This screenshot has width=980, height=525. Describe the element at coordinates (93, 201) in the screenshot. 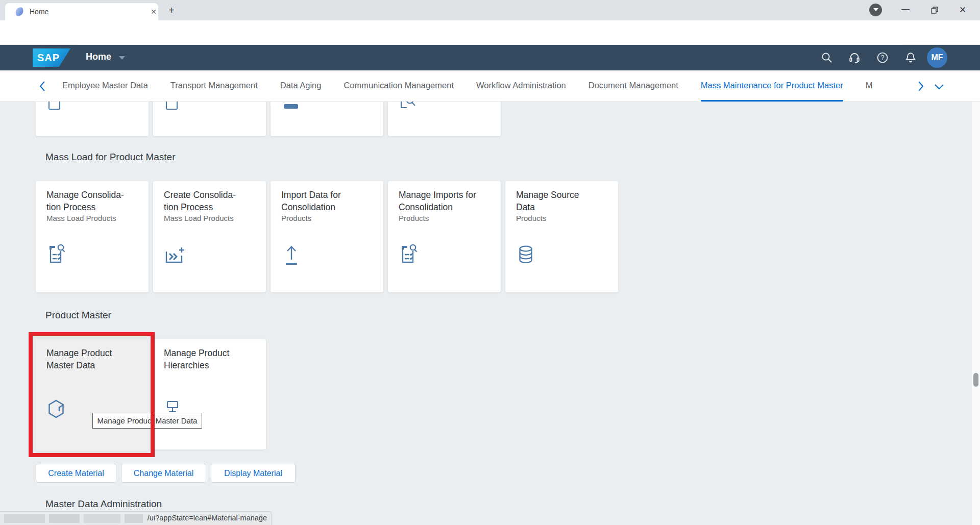

I see `tile-title: Manage Consolida- tion Process` at that location.